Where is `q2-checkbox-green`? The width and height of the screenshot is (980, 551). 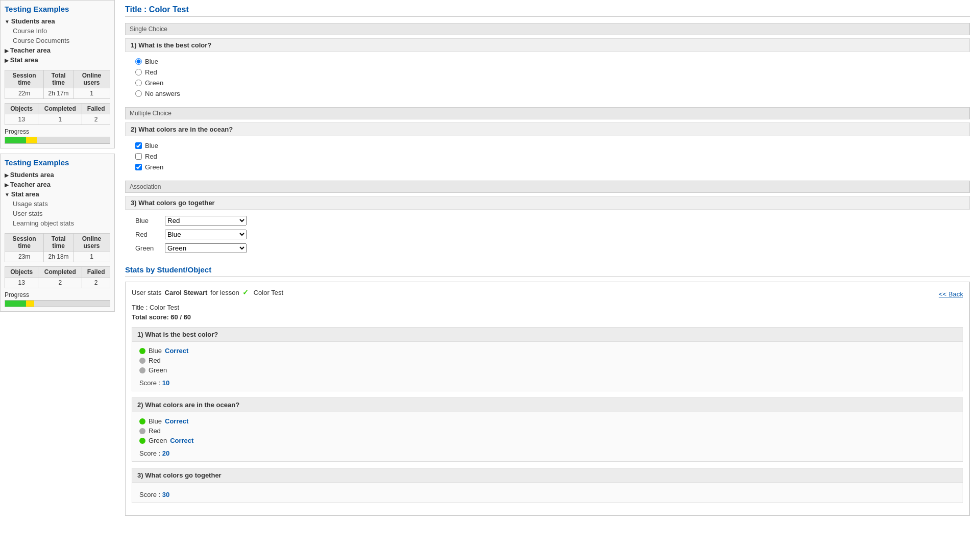 q2-checkbox-green is located at coordinates (139, 167).